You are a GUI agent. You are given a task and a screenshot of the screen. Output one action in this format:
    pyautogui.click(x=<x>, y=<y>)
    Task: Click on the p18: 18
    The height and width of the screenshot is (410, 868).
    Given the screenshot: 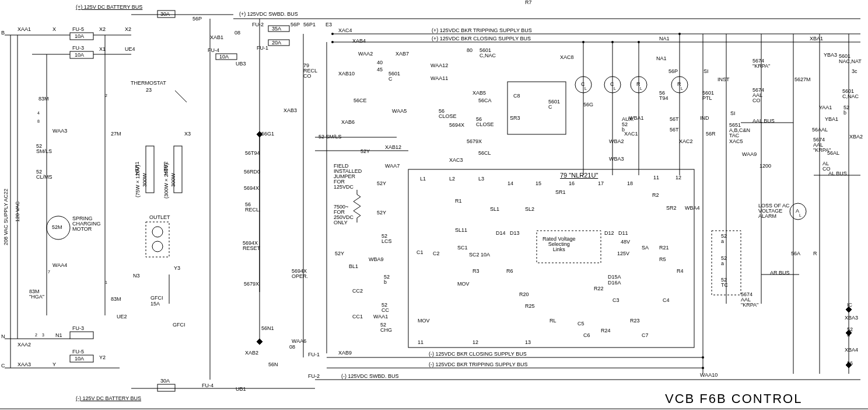 What is the action you would take?
    pyautogui.click(x=630, y=183)
    